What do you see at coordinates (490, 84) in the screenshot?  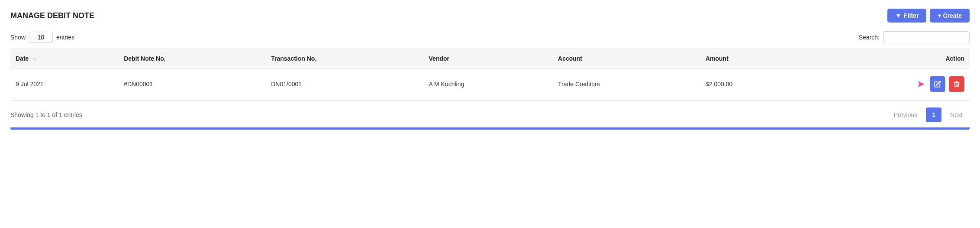 I see `table-row: 9 Jul 2021 #DN00001 DN01/0001 A M Kuchli…` at bounding box center [490, 84].